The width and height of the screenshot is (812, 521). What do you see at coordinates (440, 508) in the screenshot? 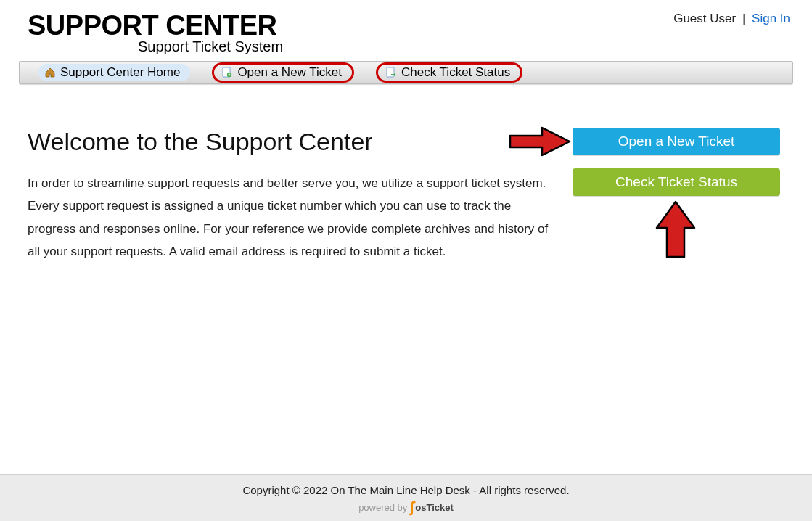
I see `osticket-tail: Ticket` at bounding box center [440, 508].